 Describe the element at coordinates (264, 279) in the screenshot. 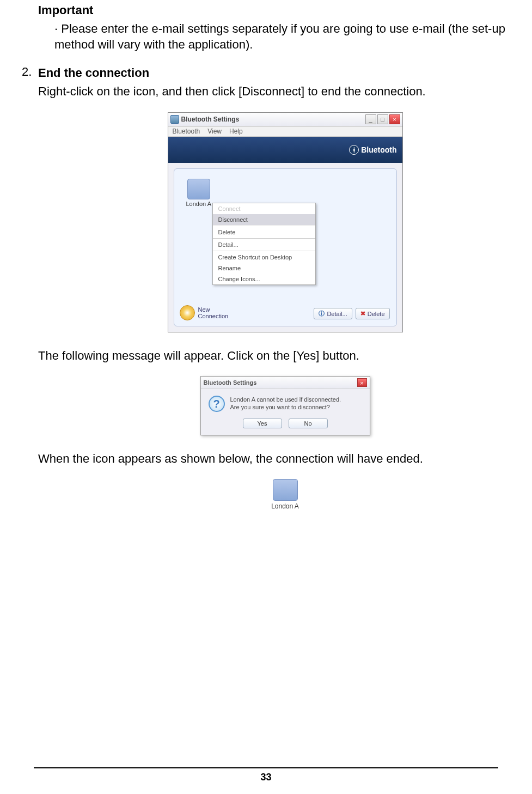

I see `context-menu-change-icons: Change Icons...` at that location.